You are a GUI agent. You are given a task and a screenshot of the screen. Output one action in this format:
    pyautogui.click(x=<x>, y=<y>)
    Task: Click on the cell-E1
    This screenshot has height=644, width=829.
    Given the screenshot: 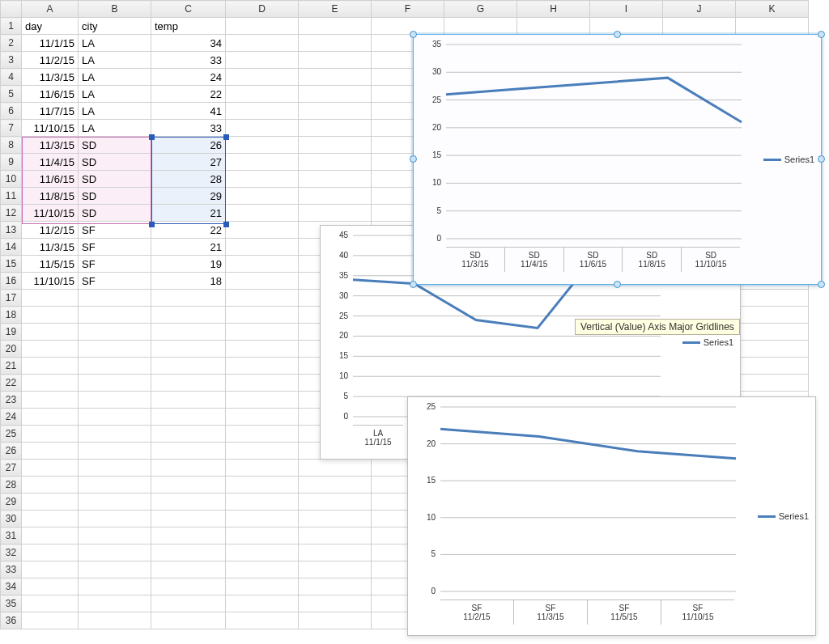 What is the action you would take?
    pyautogui.click(x=335, y=26)
    